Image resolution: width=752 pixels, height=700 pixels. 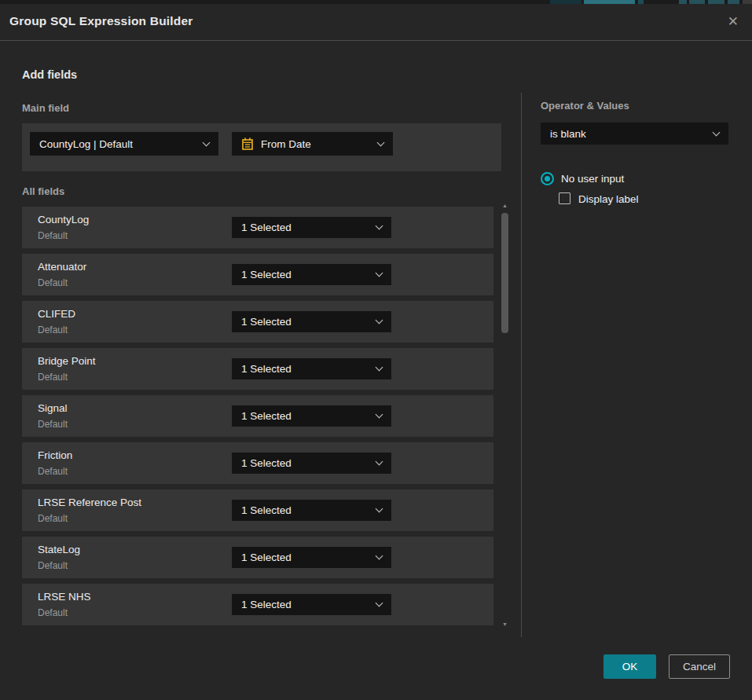 What do you see at coordinates (504, 206) in the screenshot?
I see `scroll-up-arrow-icon: ▲` at bounding box center [504, 206].